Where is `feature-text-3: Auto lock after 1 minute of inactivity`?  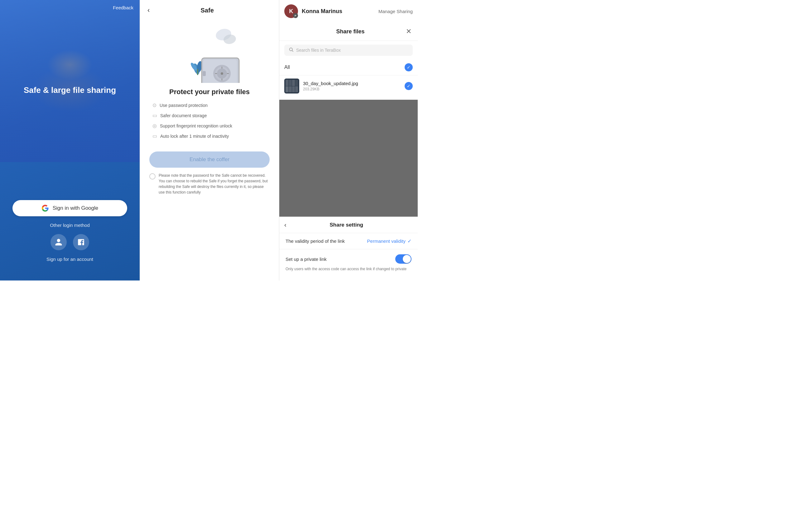
feature-text-3: Auto lock after 1 minute of inactivity is located at coordinates (194, 136).